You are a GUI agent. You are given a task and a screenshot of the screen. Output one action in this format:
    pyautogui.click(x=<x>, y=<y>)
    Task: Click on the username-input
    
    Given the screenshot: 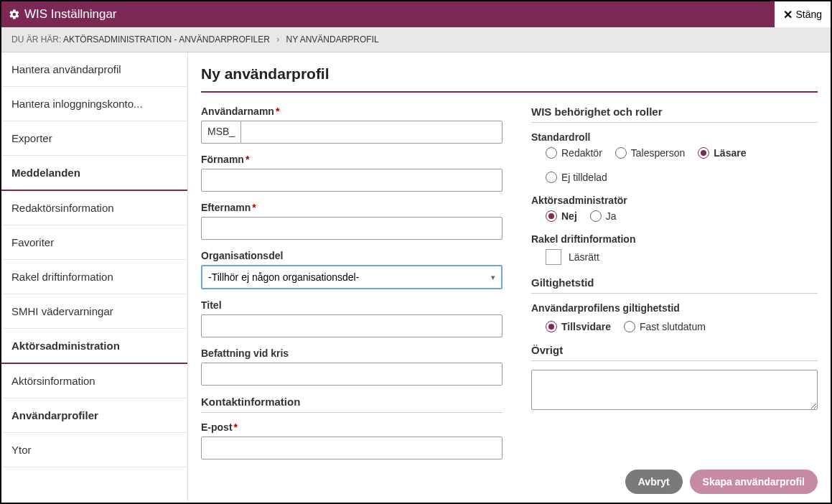 What is the action you would take?
    pyautogui.click(x=372, y=132)
    